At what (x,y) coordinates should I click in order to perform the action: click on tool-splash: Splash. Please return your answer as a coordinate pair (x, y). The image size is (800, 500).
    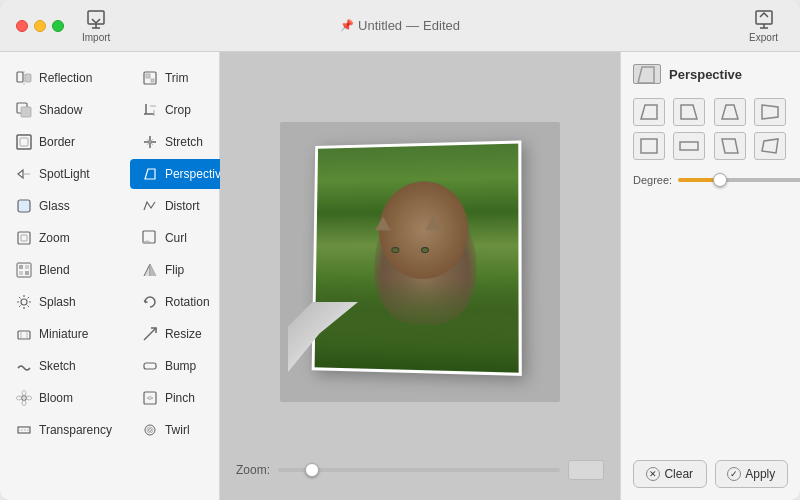
    Looking at the image, I should click on (63, 302).